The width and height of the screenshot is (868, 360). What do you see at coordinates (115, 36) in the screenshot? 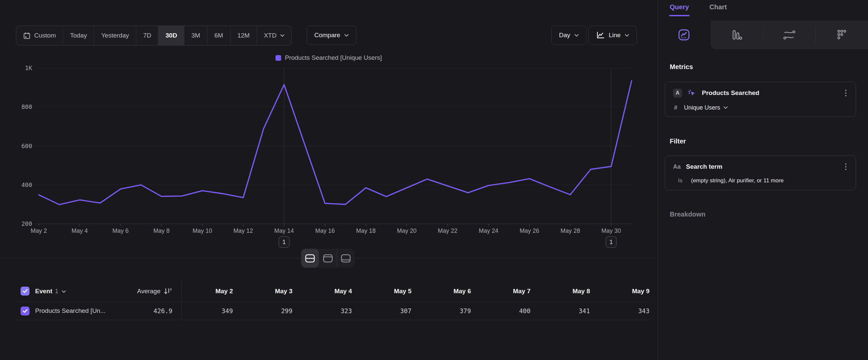
I see `range-button-yesterday: Yesterday` at bounding box center [115, 36].